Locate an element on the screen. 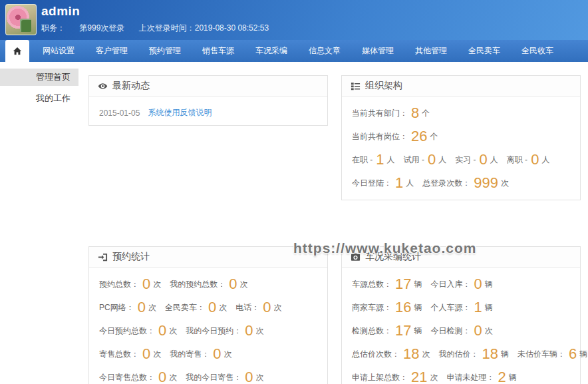  stat-label: 我的今日预约： is located at coordinates (214, 331).